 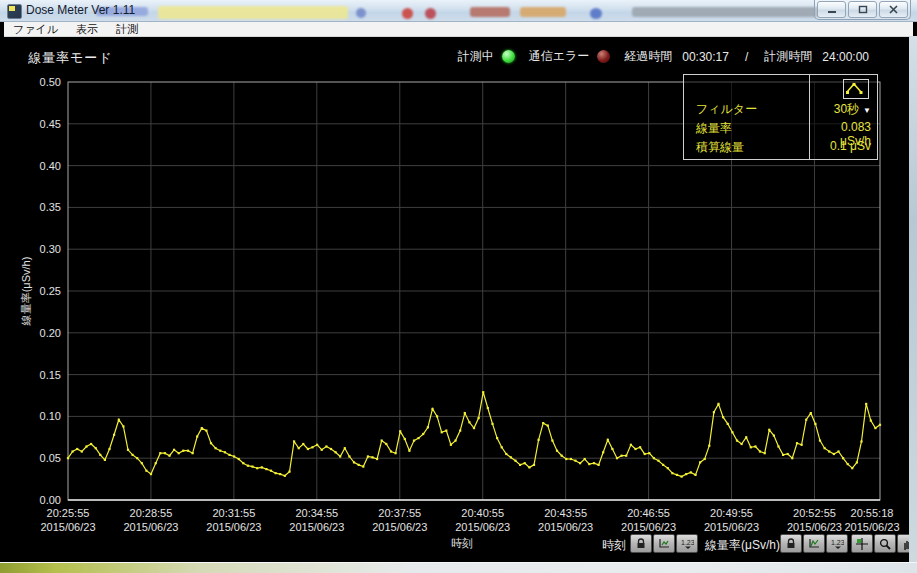 What do you see at coordinates (894, 10) in the screenshot?
I see `close-button` at bounding box center [894, 10].